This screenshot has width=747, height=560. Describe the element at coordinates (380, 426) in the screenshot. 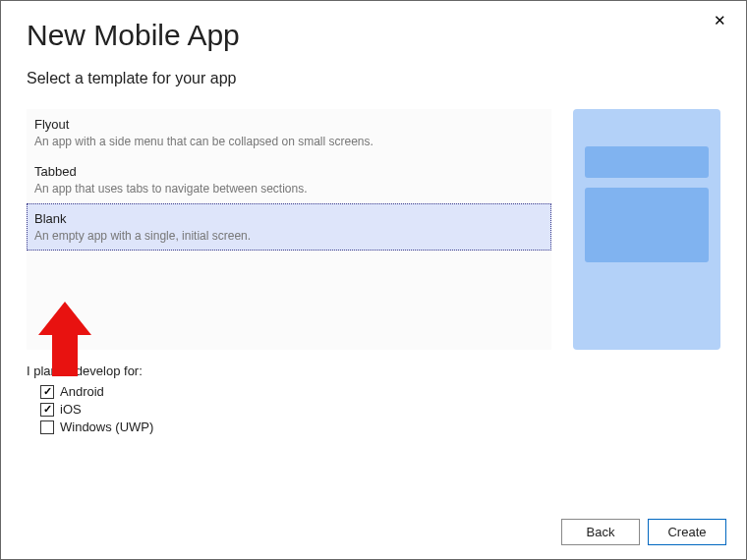

I see `target-row-uwp: Windows (UWP)` at that location.